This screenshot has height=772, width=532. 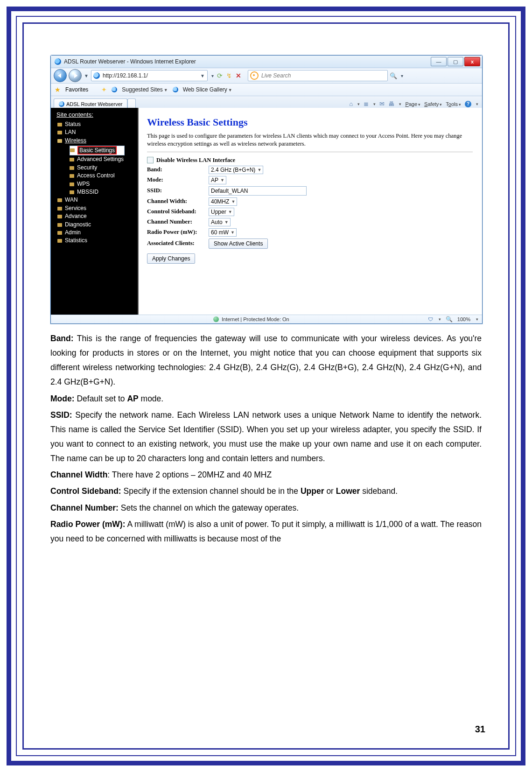 What do you see at coordinates (477, 104) in the screenshot?
I see `help-dropdown-icon: ▾` at bounding box center [477, 104].